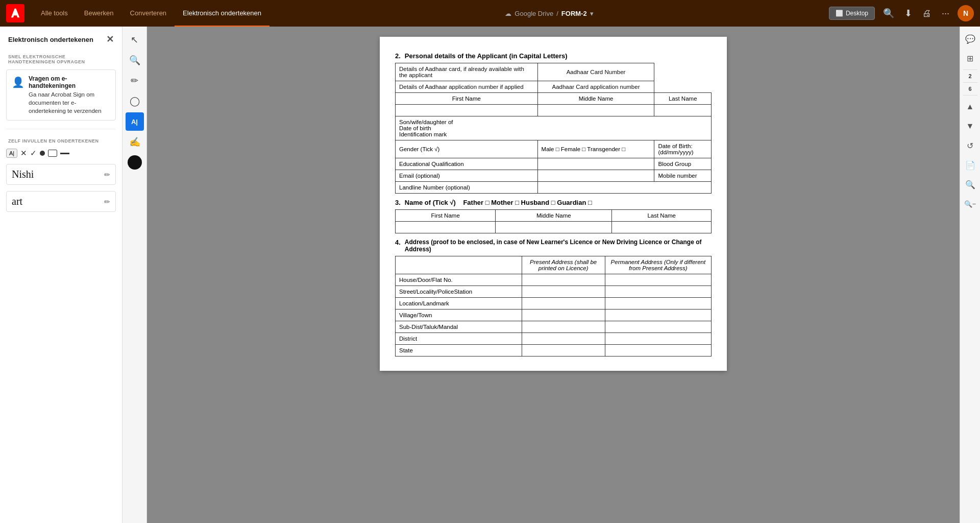 The height and width of the screenshot is (523, 980). I want to click on aadhaar-value1: Aadhaar Card Number, so click(596, 73).